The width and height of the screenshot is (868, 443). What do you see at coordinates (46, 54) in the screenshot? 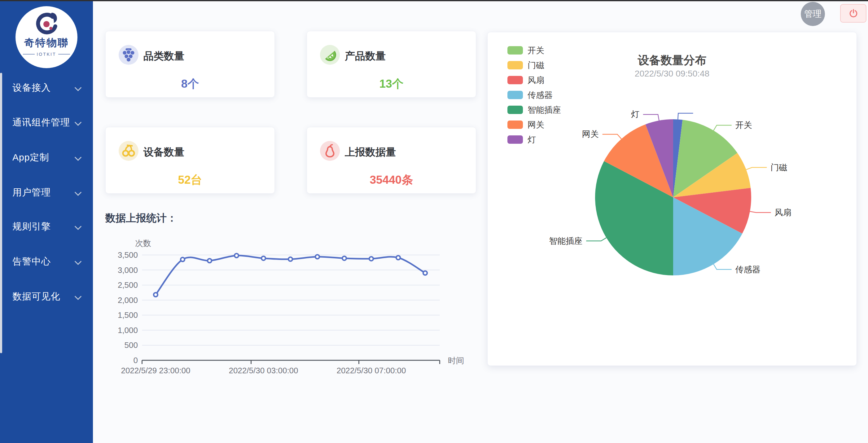
I see `brand-name-en: IOTKIT` at bounding box center [46, 54].